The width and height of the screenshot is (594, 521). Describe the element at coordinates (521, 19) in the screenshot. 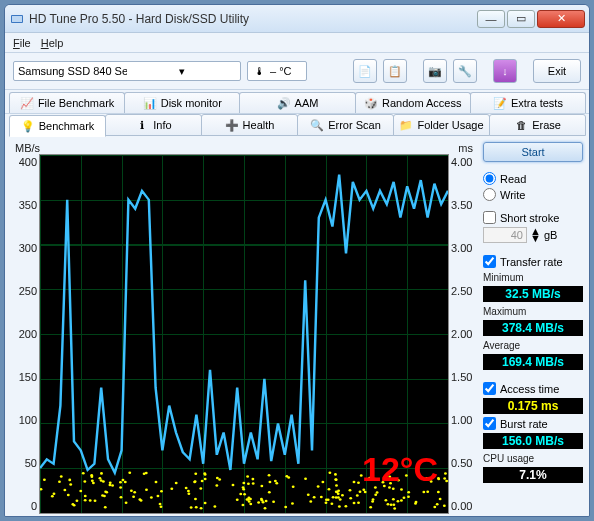

I see `maximize-button: ▭` at that location.